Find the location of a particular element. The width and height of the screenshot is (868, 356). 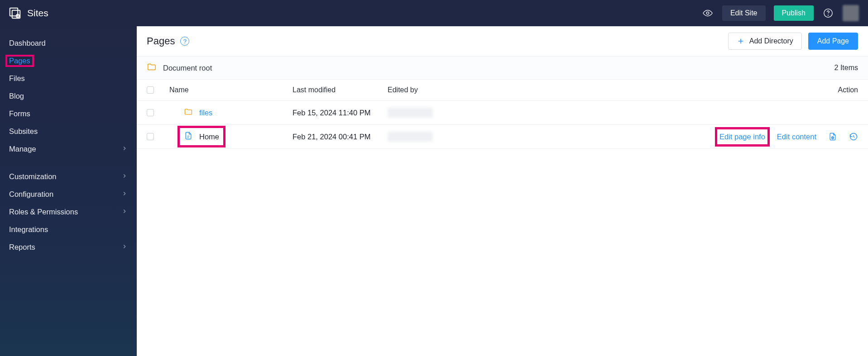

col-modified: Last modified is located at coordinates (314, 90).